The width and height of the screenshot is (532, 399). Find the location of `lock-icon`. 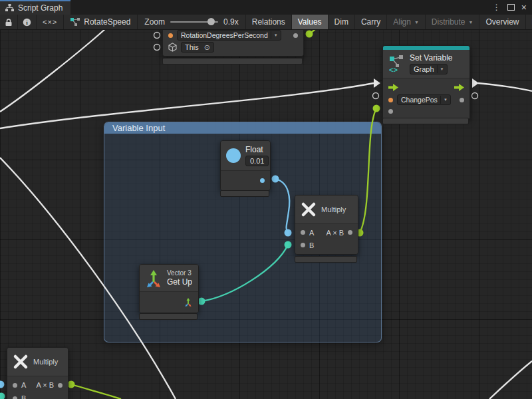

lock-icon is located at coordinates (9, 23).